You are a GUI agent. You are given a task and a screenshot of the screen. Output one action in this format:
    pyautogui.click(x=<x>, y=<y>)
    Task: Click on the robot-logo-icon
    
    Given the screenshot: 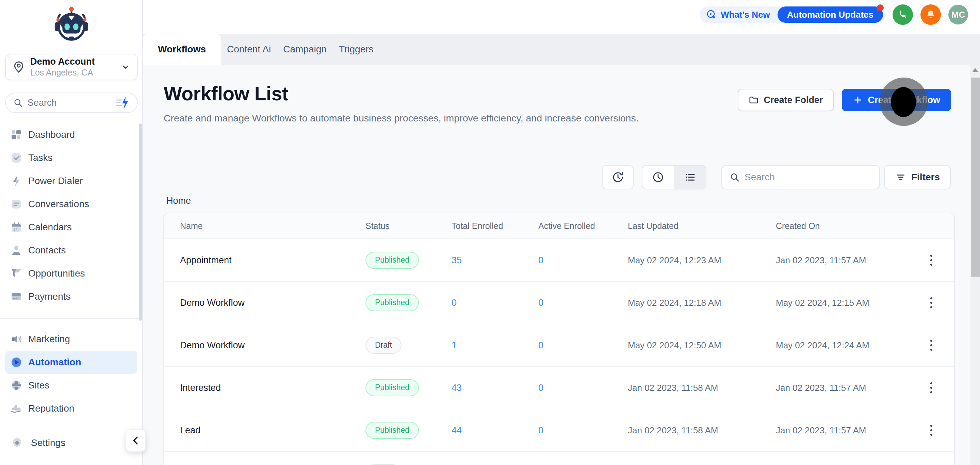 What is the action you would take?
    pyautogui.click(x=72, y=24)
    